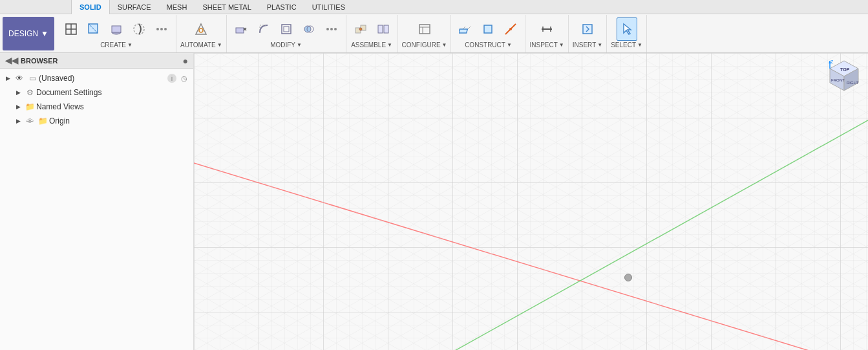  I want to click on modify-label: MODIFY ▼, so click(286, 45).